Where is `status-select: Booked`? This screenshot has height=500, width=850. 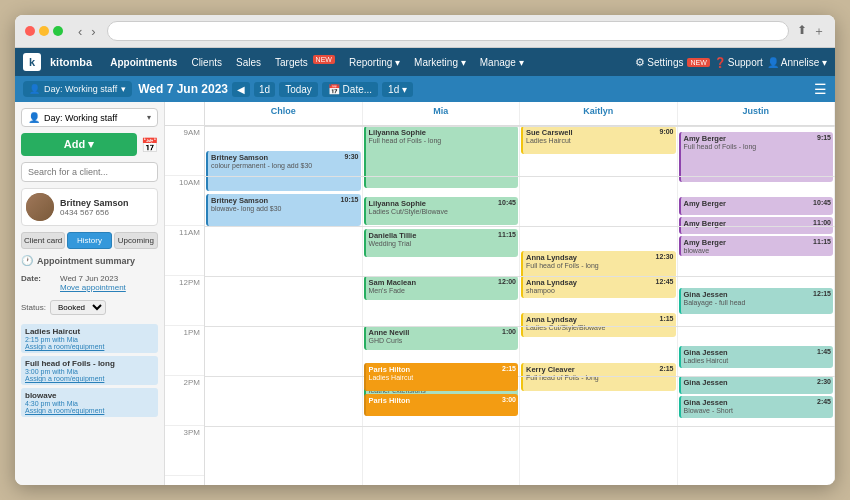
status-select: Booked is located at coordinates (78, 308).